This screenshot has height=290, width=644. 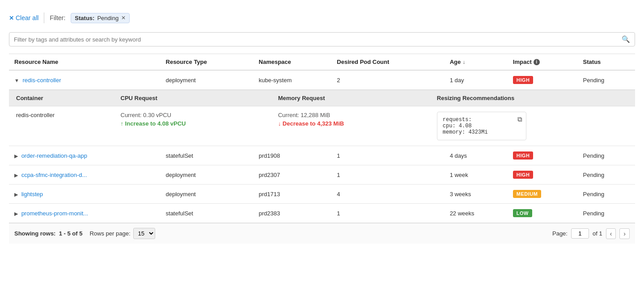 What do you see at coordinates (108, 18) in the screenshot?
I see `chip-value: Pending` at bounding box center [108, 18].